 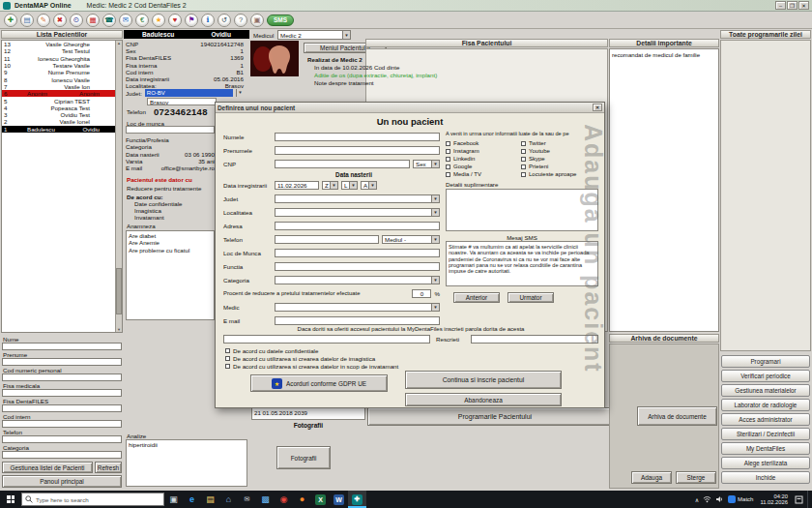 What do you see at coordinates (58, 72) in the screenshot?
I see `patient-row: 9Nume Prenume` at bounding box center [58, 72].